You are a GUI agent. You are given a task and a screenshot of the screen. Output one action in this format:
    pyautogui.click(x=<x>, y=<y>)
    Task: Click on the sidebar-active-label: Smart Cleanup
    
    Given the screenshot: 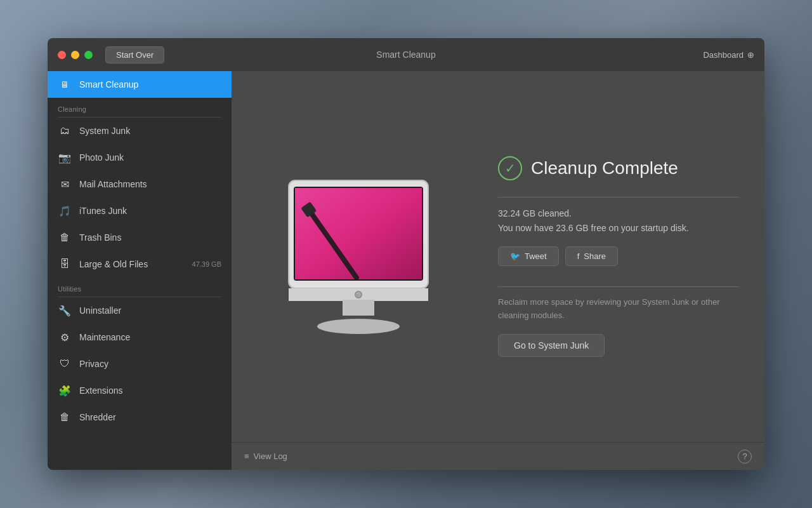 What is the action you would take?
    pyautogui.click(x=109, y=84)
    